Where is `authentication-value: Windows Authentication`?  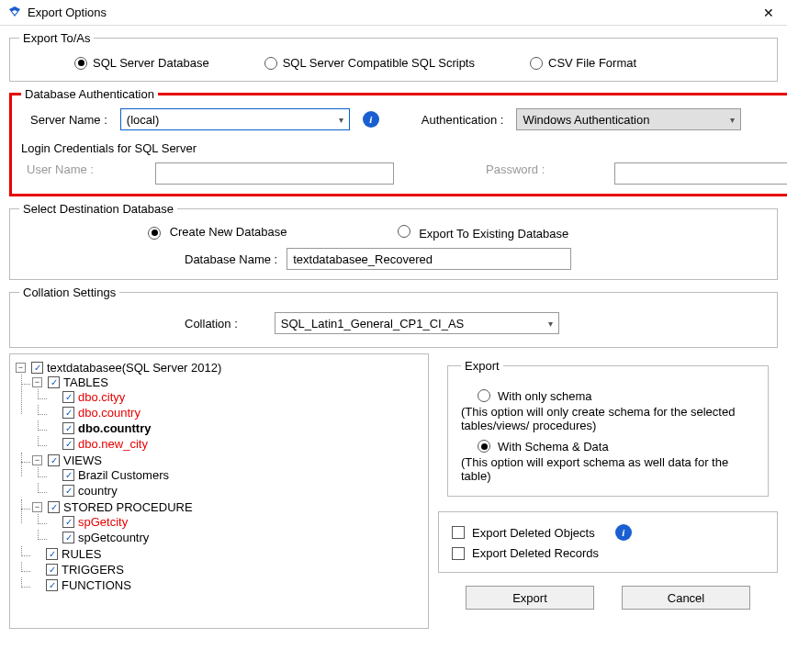 authentication-value: Windows Authentication is located at coordinates (586, 119).